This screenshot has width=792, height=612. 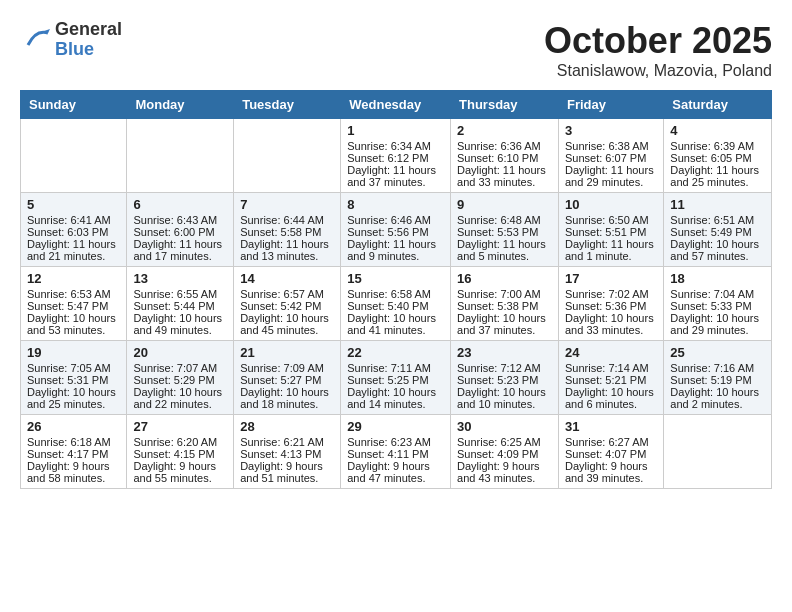 What do you see at coordinates (287, 368) in the screenshot?
I see `day-info: Sunrise: 7:09 AM` at bounding box center [287, 368].